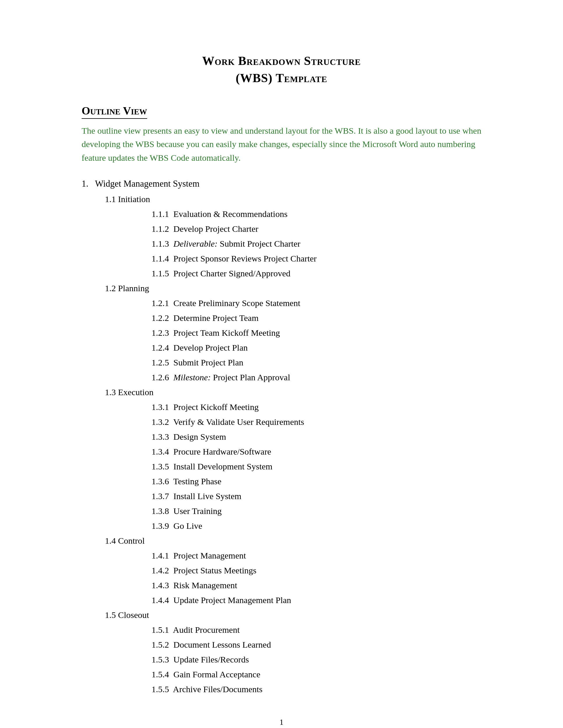  Describe the element at coordinates (282, 78) in the screenshot. I see `title-line2: (WBS) Template` at that location.